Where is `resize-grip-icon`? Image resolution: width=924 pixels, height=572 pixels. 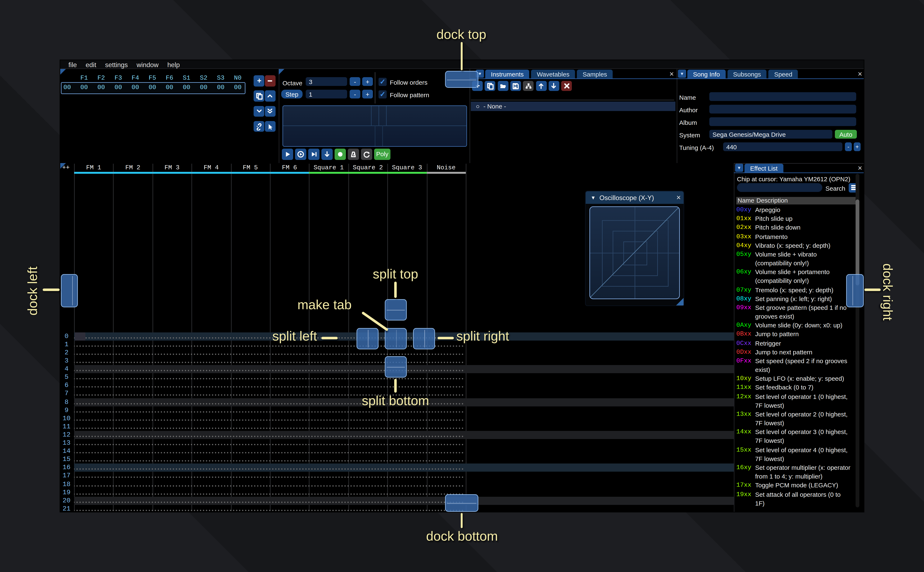 resize-grip-icon is located at coordinates (680, 302).